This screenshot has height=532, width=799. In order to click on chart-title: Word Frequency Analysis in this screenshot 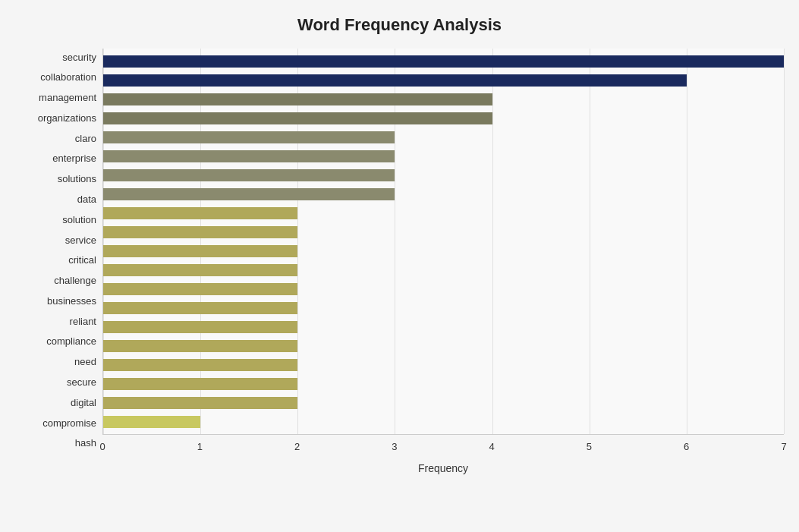, I will do `click(399, 25)`.